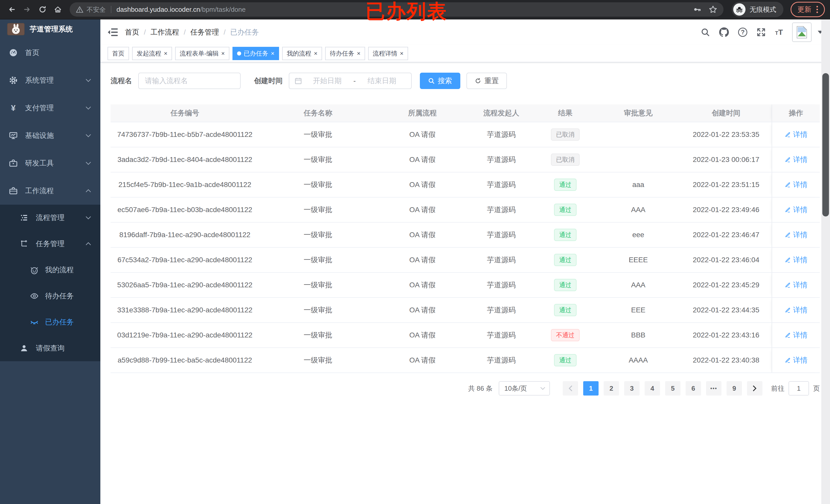 The image size is (830, 504). I want to click on sidebar-item-done-tasks: 已办任务, so click(50, 322).